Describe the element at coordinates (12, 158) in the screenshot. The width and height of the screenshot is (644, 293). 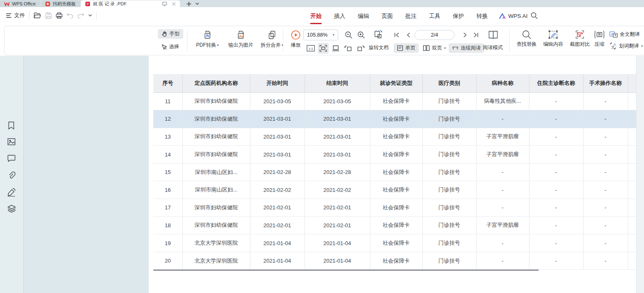
I see `comment-icon` at that location.